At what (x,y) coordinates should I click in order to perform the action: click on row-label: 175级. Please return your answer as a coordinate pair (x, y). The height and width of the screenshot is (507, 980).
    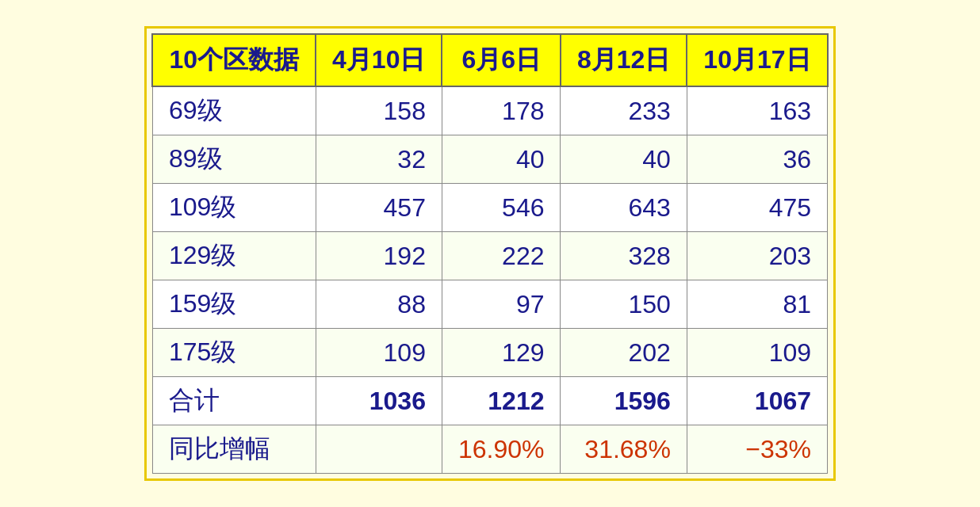
    Looking at the image, I should click on (234, 353).